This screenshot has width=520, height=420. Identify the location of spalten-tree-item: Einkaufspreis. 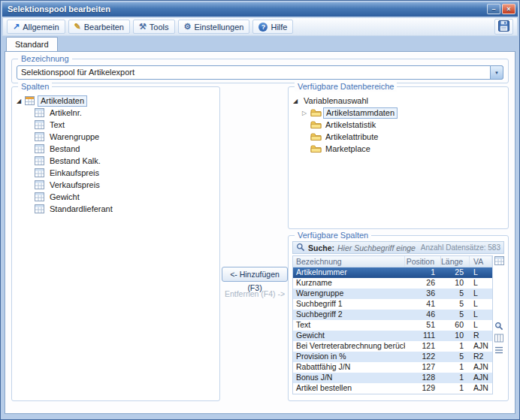
(116, 173).